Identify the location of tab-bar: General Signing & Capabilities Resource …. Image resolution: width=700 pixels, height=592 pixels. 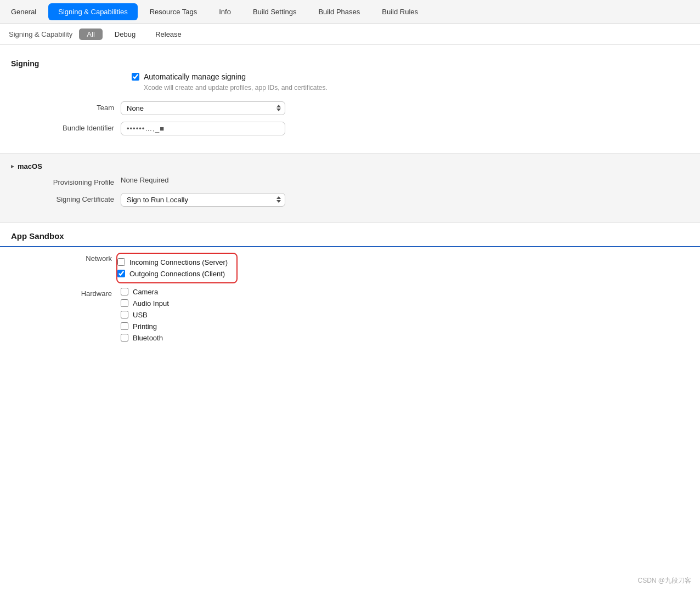
(350, 12).